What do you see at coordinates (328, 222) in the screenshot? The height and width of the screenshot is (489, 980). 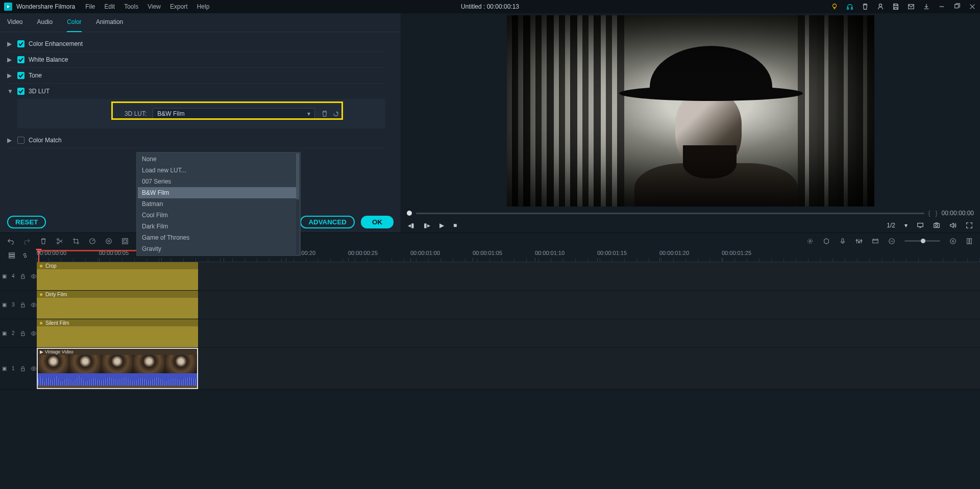 I see `advanced-button: ADVANCED` at bounding box center [328, 222].